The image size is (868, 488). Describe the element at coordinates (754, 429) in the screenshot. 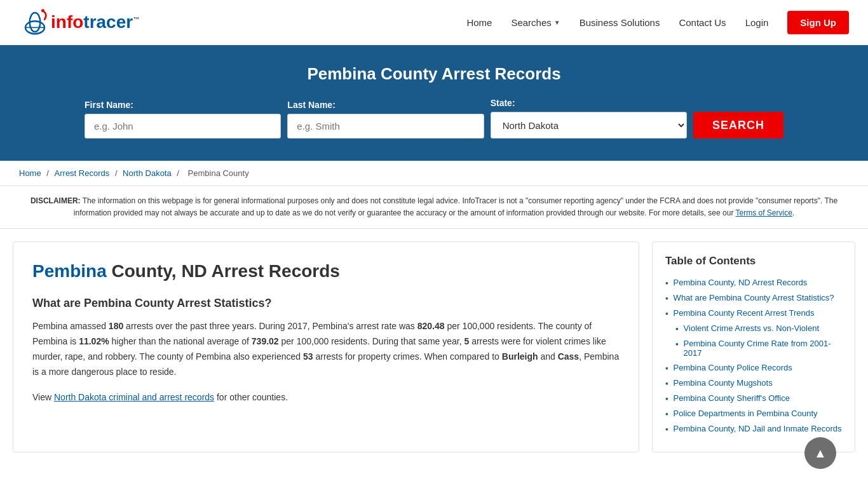

I see `toc-item: Pembina County, ND Jail and Inmate Recor…` at that location.